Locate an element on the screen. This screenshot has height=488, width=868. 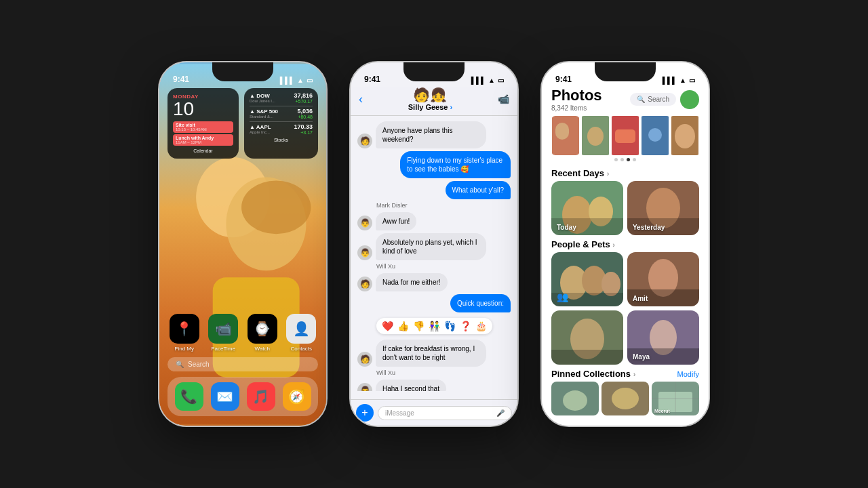
yesterday-card: Yesterday is located at coordinates (663, 208).